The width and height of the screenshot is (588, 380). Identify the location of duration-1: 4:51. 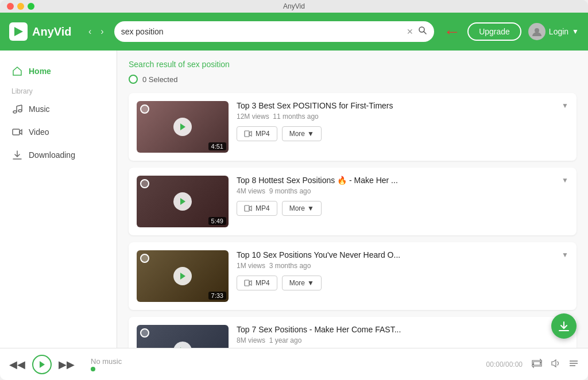
(217, 146).